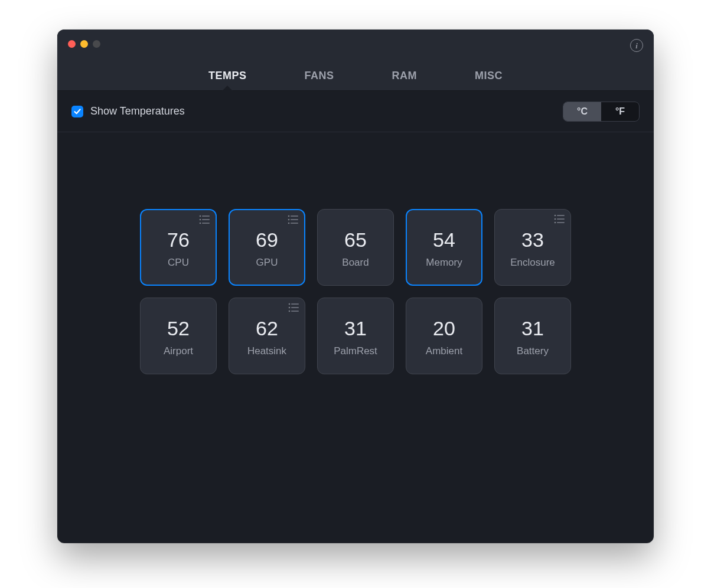 The image size is (711, 588). I want to click on maximize-window-button, so click(97, 44).